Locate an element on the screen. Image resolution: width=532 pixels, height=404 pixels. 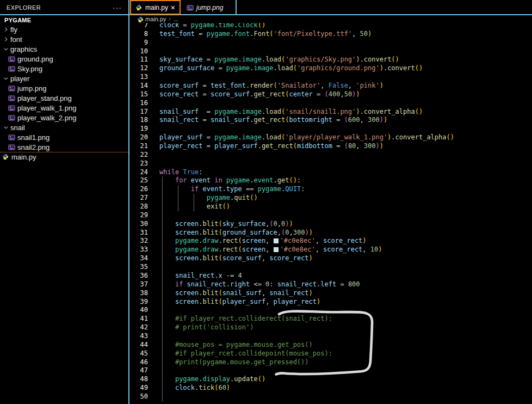
code-line-20: 20player_surf = pygame.image.load('playe… is located at coordinates (331, 138).